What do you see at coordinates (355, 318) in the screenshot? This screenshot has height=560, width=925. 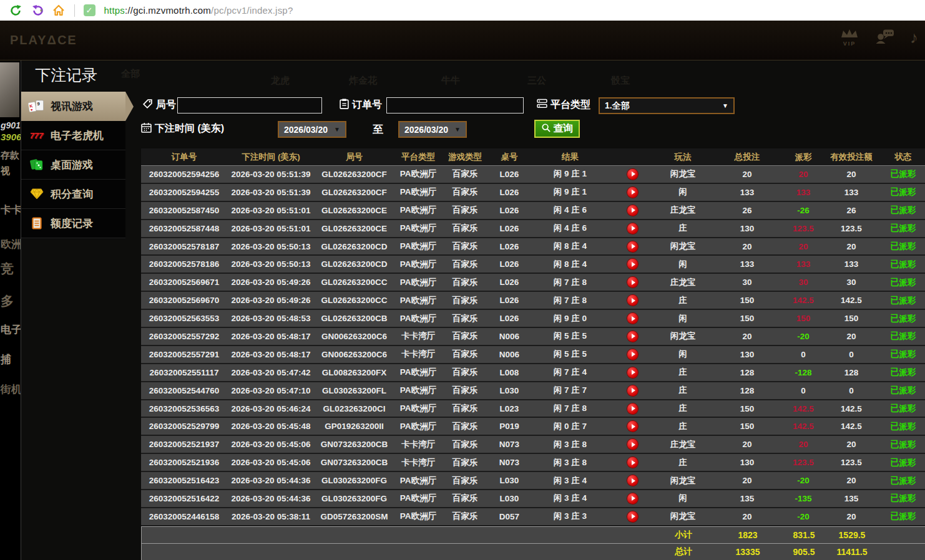 I see `cell-round: GL026263200CB` at bounding box center [355, 318].